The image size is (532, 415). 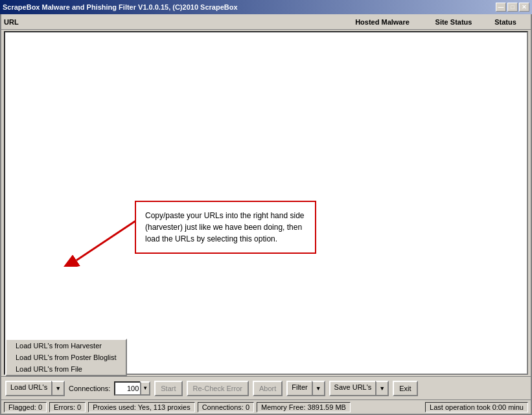 I want to click on dropdown-item-file: Load URL's from File, so click(x=66, y=369).